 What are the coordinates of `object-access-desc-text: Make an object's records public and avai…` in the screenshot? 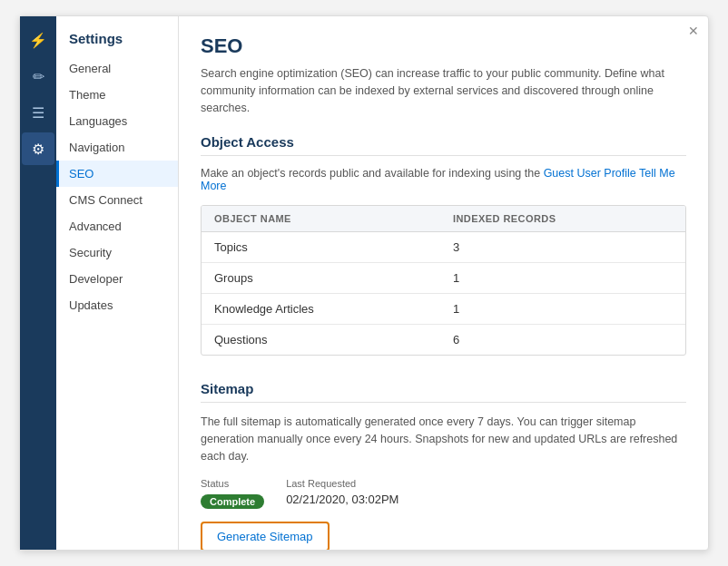 It's located at (372, 173).